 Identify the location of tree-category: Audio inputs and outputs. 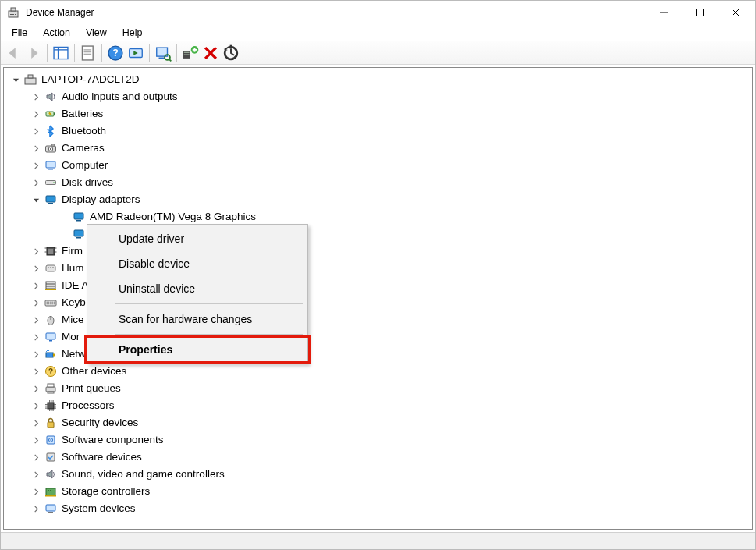
(379, 97).